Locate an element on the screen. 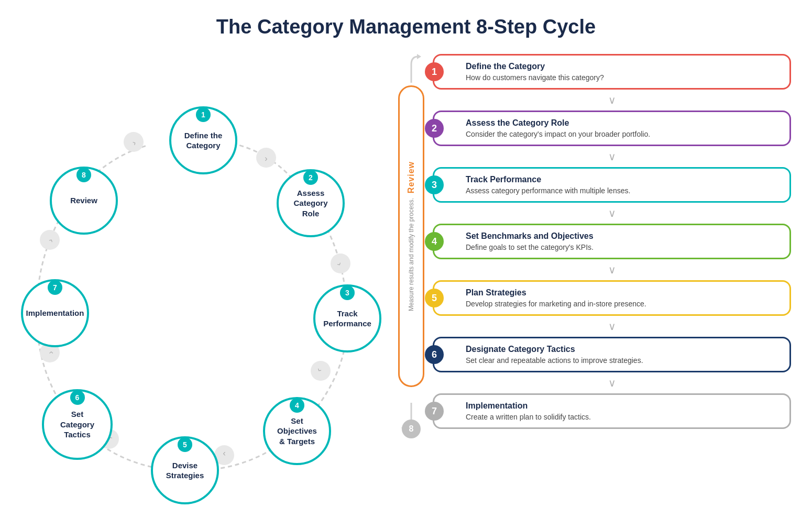 The image size is (812, 507). step-connector-2: ∨ is located at coordinates (612, 157).